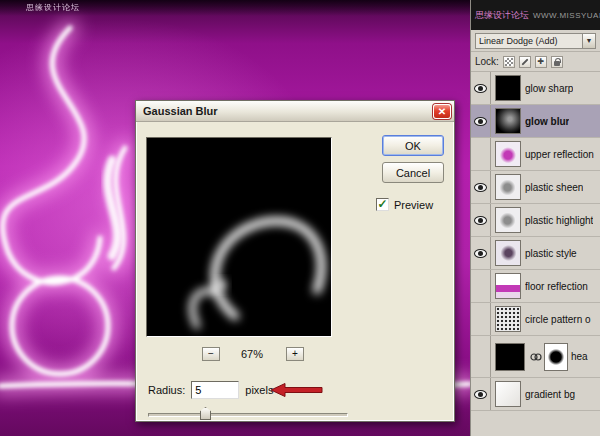 This screenshot has height=436, width=600. I want to click on layer-name: upper reflection, so click(560, 154).